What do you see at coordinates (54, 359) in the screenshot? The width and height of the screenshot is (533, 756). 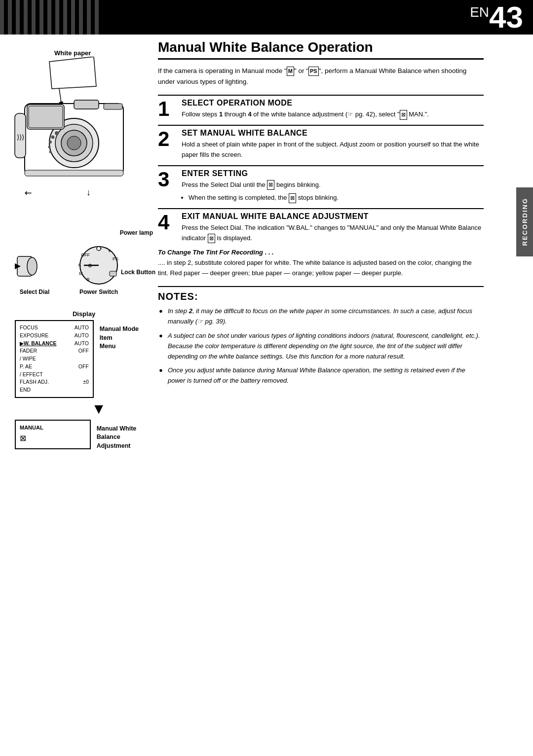 I see `display-row-wipe: / WIPE` at bounding box center [54, 359].